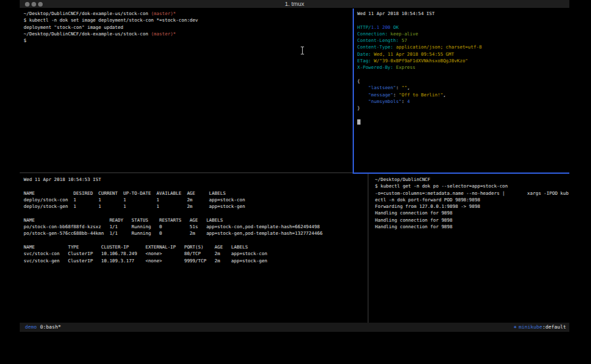 The image size is (591, 364). Describe the element at coordinates (472, 200) in the screenshot. I see `terminal-line: ectl -n dok port-forward POD 9898:9898` at that location.